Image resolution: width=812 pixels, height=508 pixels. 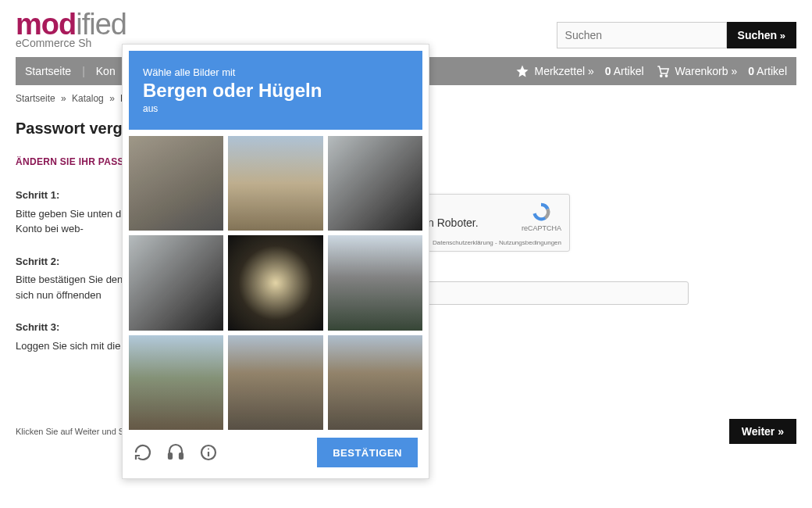 I want to click on logo-text-2: ified, so click(x=102, y=24).